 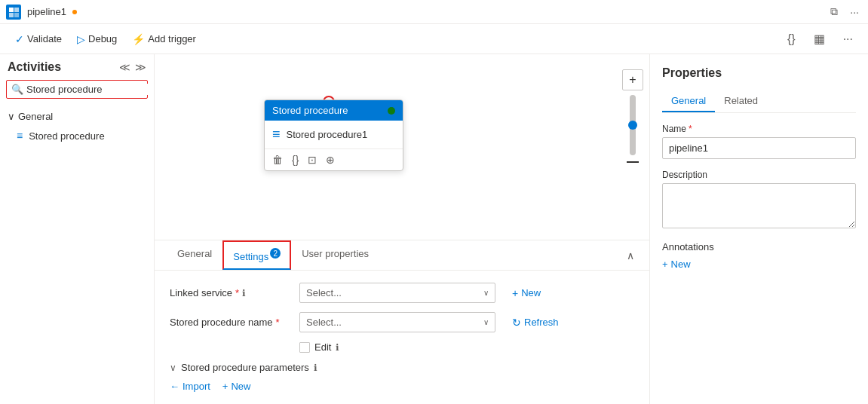 I want to click on annotations-new-button: + New, so click(x=759, y=264).